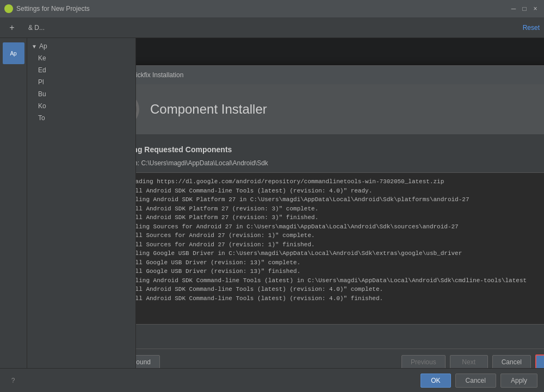 The height and width of the screenshot is (392, 544). What do you see at coordinates (138, 163) in the screenshot?
I see `sdk-path-label: SDK Path:` at bounding box center [138, 163].